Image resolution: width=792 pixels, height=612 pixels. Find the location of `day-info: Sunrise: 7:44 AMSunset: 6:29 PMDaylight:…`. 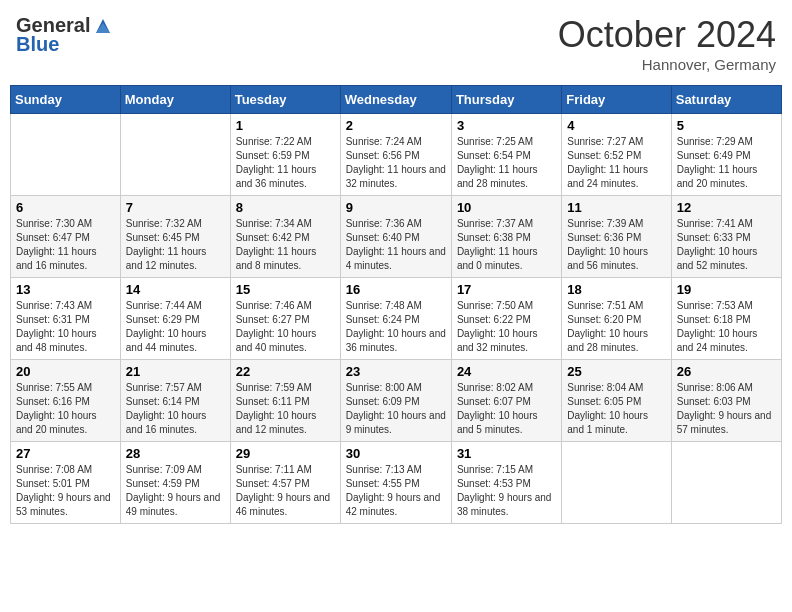

day-info: Sunrise: 7:44 AMSunset: 6:29 PMDaylight:… is located at coordinates (176, 327).